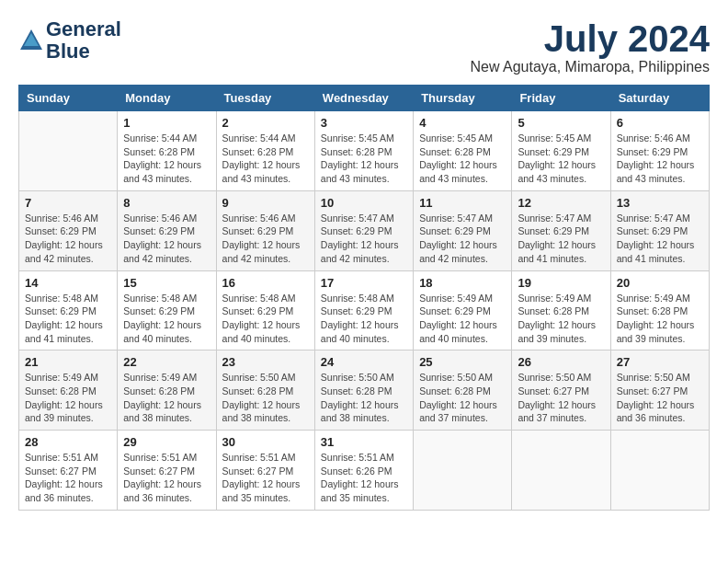 This screenshot has width=728, height=563. Describe the element at coordinates (364, 98) in the screenshot. I see `days-header-row: SundayMondayTuesdayWednesdayThursdayFrid…` at that location.